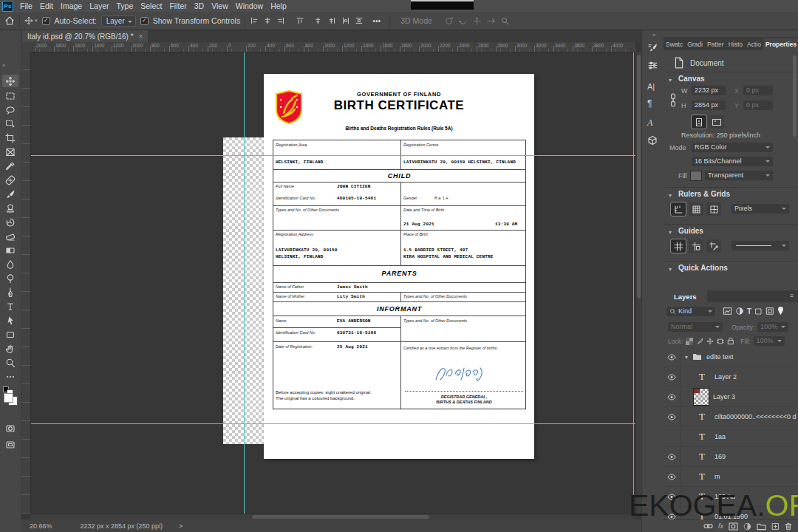 The height and width of the screenshot is (532, 798). Describe the element at coordinates (377, 21) in the screenshot. I see `more-options-icon: •••` at that location.